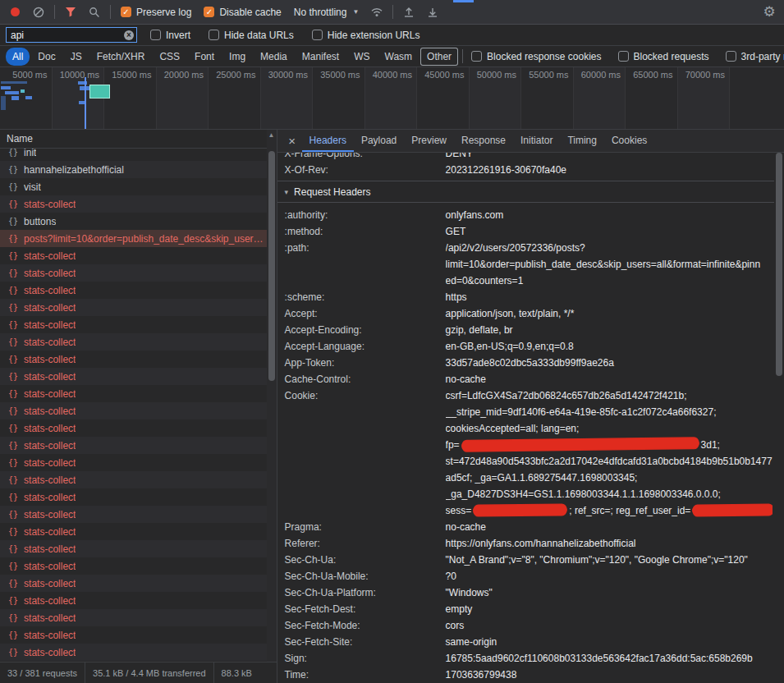 The width and height of the screenshot is (784, 683). Describe the element at coordinates (536, 57) in the screenshot. I see `checkbox-blocked-response-cookies: Blocked response cookies` at that location.